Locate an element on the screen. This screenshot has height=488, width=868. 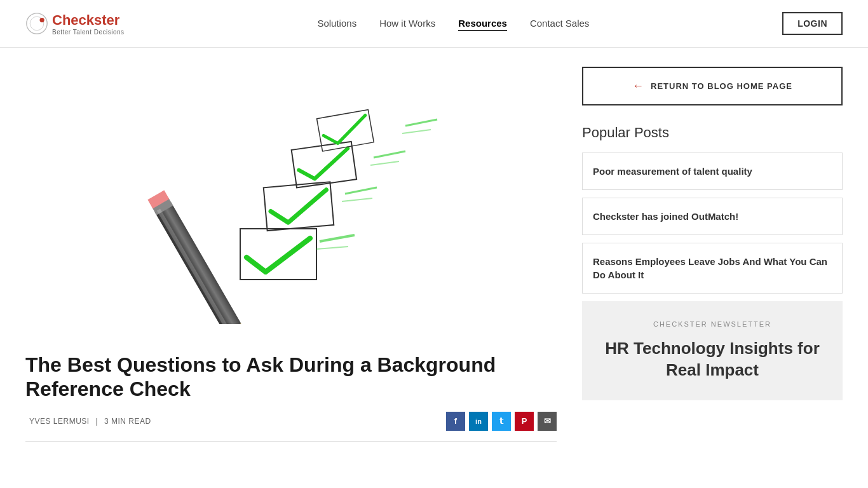
popular-post-title-3: Reasons Employees Leave Jobs And What Yo… is located at coordinates (712, 268).